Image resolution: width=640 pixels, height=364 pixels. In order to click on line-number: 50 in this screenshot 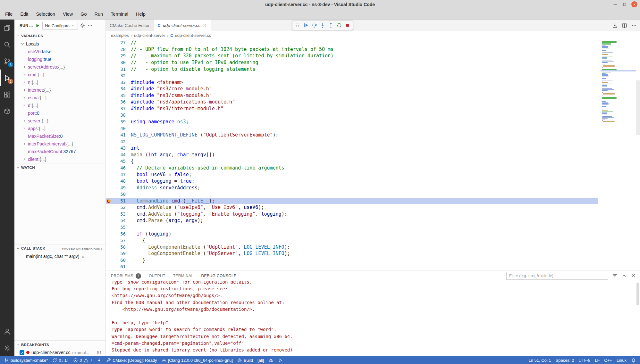, I will do `click(120, 194)`.